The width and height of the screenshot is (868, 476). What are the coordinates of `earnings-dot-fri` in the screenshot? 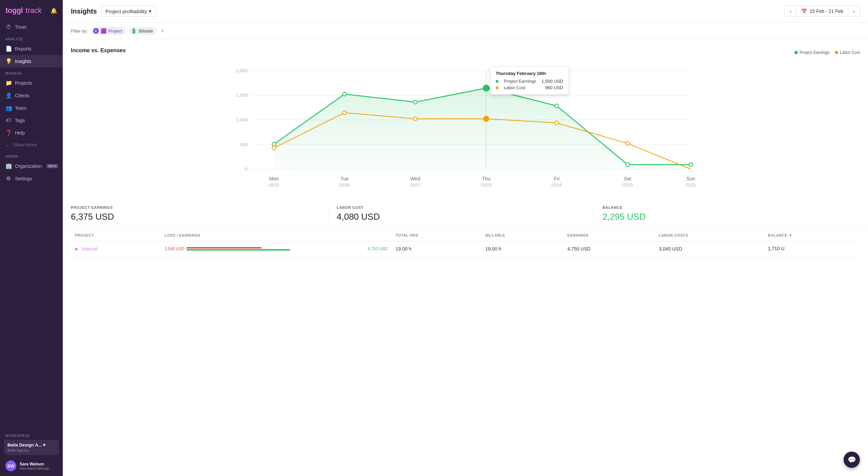 It's located at (557, 106).